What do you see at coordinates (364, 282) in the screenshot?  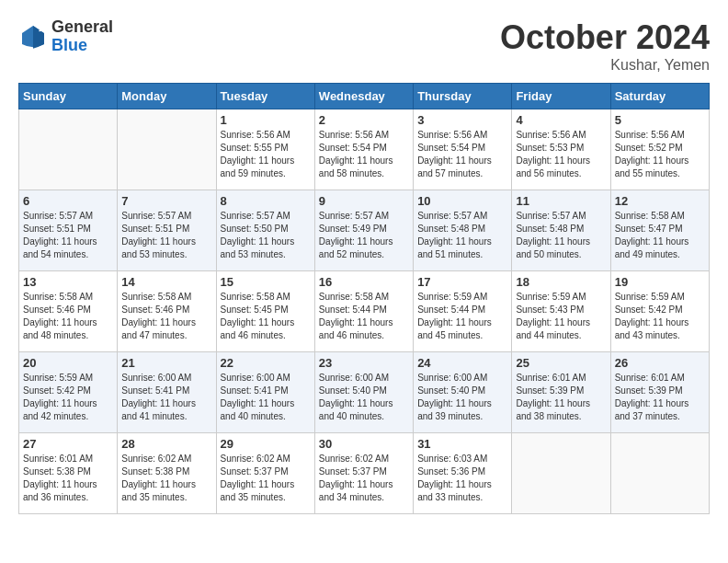 I see `day-number: 16` at bounding box center [364, 282].